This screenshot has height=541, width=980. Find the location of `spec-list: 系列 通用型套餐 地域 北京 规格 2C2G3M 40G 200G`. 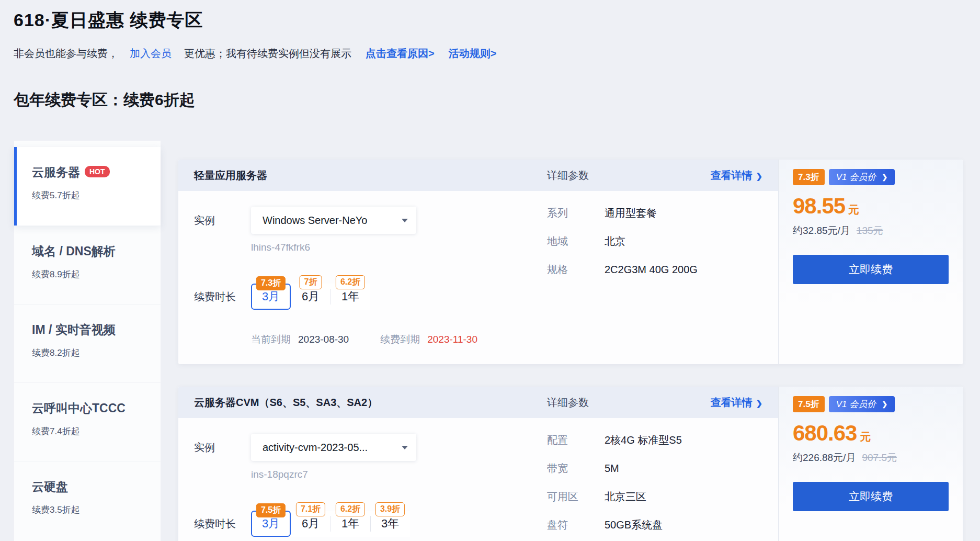

spec-list: 系列 通用型套餐 地域 北京 规格 2C2G3M 40G 200G is located at coordinates (622, 249).